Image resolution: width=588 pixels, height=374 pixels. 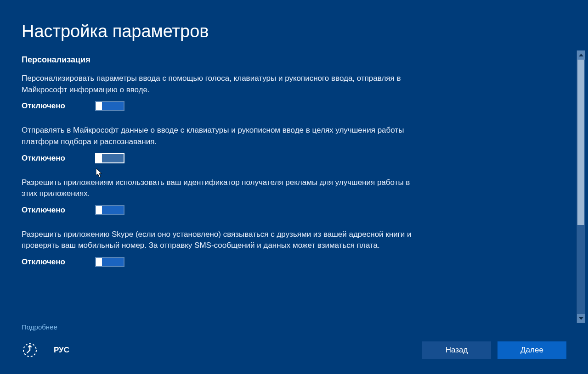 What do you see at coordinates (30, 350) in the screenshot?
I see `ease-of-access-button` at bounding box center [30, 350].